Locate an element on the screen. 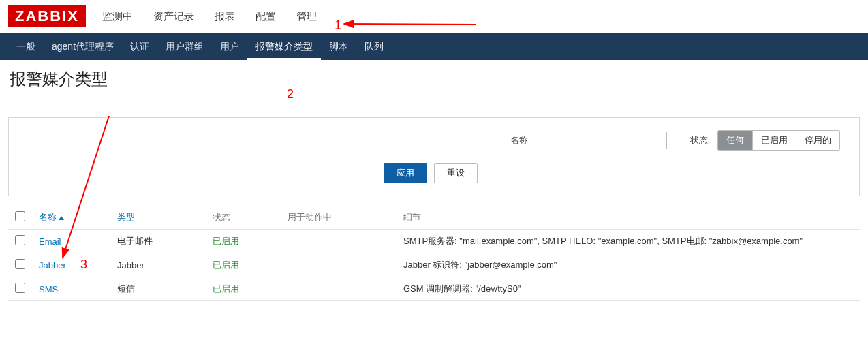 This screenshot has height=355, width=868. primary-nav: 监测中 资产记录 报表 配置 管理 is located at coordinates (210, 16).